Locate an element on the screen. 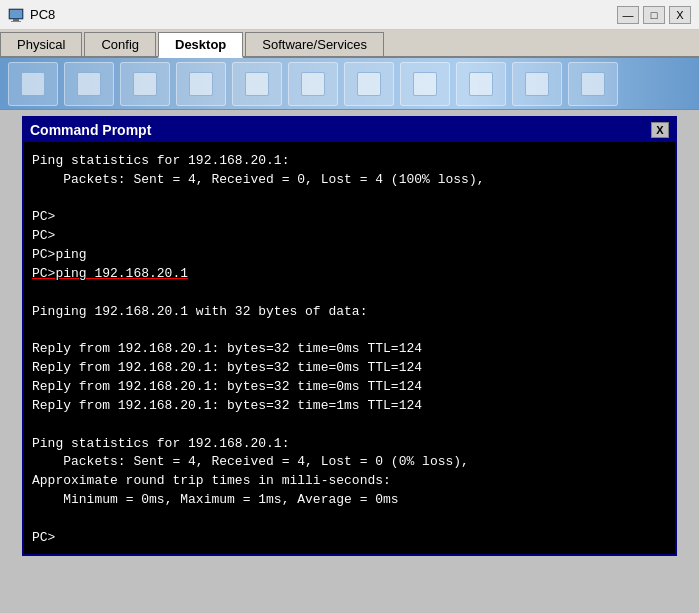  cmd-line-20: Reply from 192.168.20.1: bytes=32 time=1… is located at coordinates (350, 406).